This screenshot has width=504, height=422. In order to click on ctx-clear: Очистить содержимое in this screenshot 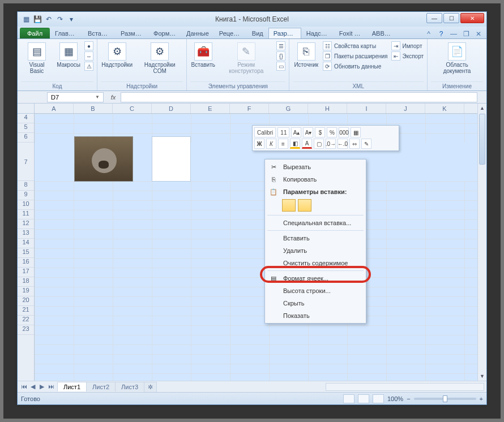, I will do `click(315, 263)`.